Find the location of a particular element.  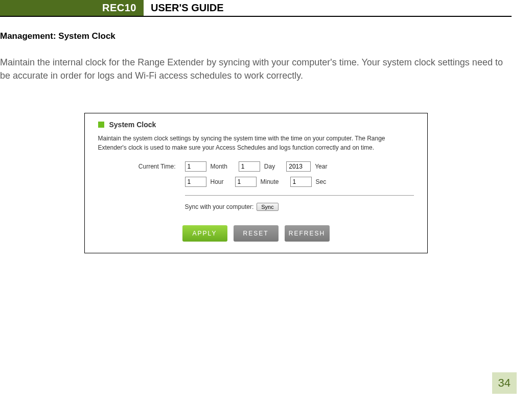

page-header: REC10 USER'S GUIDE is located at coordinates (256, 8).